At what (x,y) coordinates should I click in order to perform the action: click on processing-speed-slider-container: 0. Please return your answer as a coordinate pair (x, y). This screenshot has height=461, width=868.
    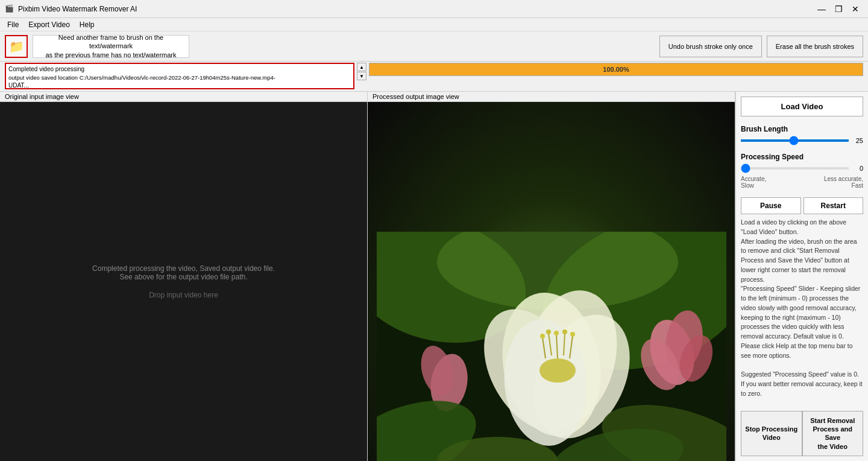
    Looking at the image, I should click on (802, 168).